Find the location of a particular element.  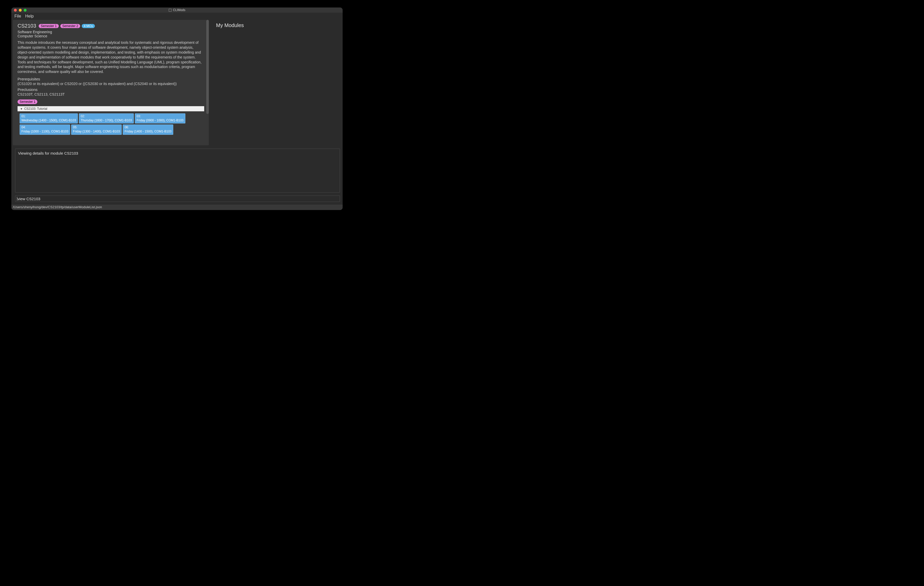

content-row: CS2103 Semester 1 Semester 2 4 MCs Softw… is located at coordinates (177, 83).